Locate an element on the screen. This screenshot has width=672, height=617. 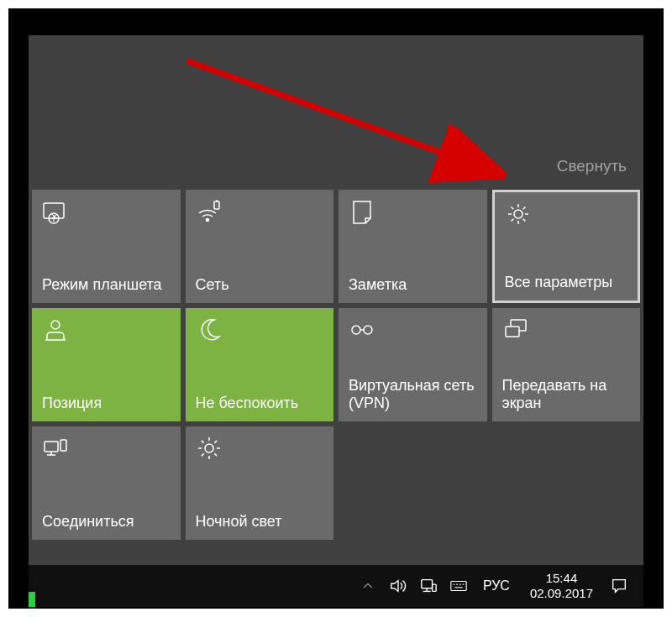
gear-icon is located at coordinates (518, 214).